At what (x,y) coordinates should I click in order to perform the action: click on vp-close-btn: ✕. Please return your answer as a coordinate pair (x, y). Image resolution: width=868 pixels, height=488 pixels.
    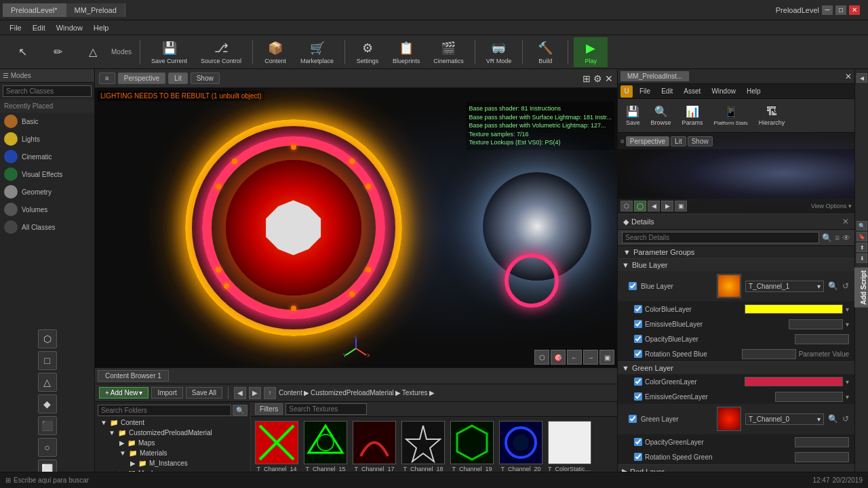
    Looking at the image, I should click on (609, 79).